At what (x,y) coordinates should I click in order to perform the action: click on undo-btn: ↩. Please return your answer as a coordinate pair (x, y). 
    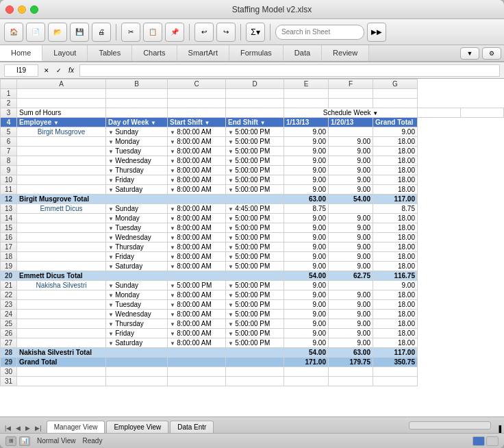
    Looking at the image, I should click on (204, 32).